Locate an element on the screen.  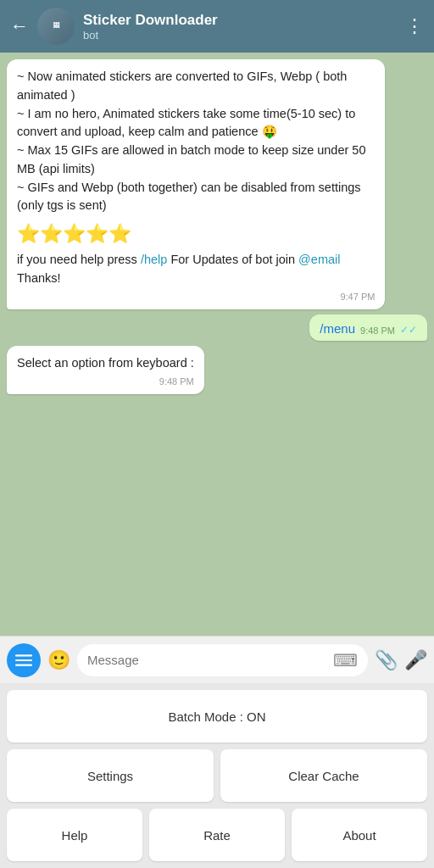
help-text: if you need help press /help For Updates… is located at coordinates (196, 270).